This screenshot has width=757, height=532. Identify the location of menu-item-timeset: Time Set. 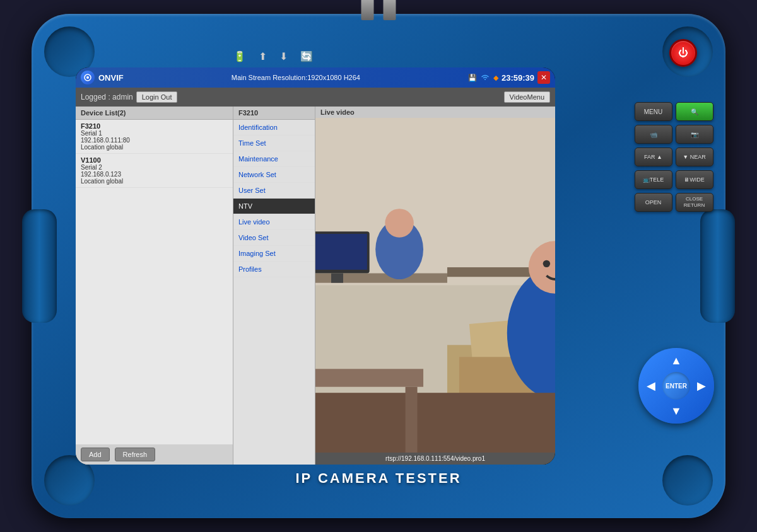
(274, 144).